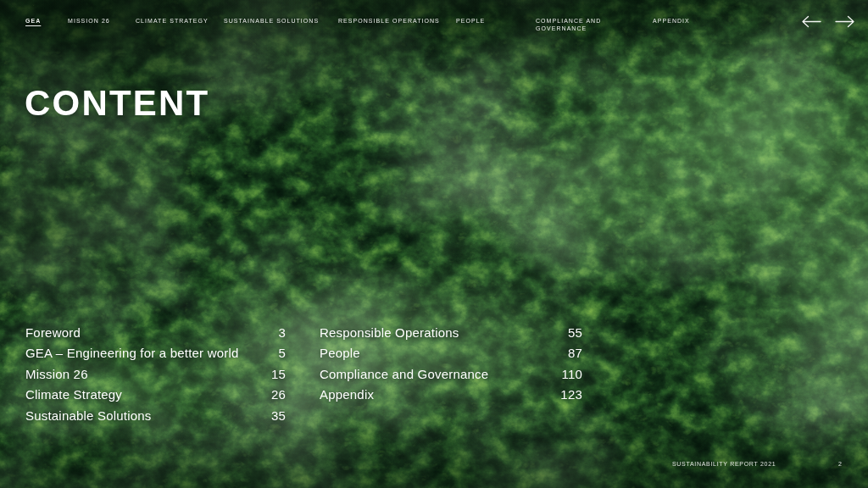  Describe the element at coordinates (172, 22) in the screenshot. I see `nav-item-climate-strategy: CLIMATE STRATEGY` at that location.